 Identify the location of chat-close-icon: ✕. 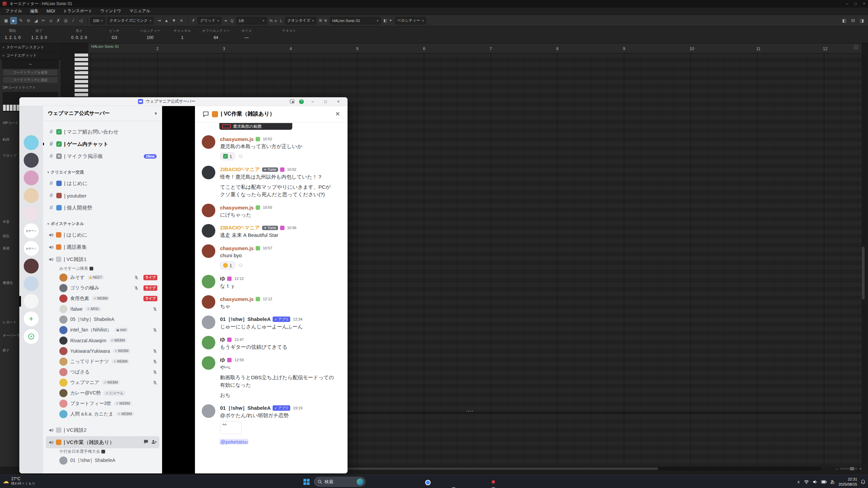
(338, 114).